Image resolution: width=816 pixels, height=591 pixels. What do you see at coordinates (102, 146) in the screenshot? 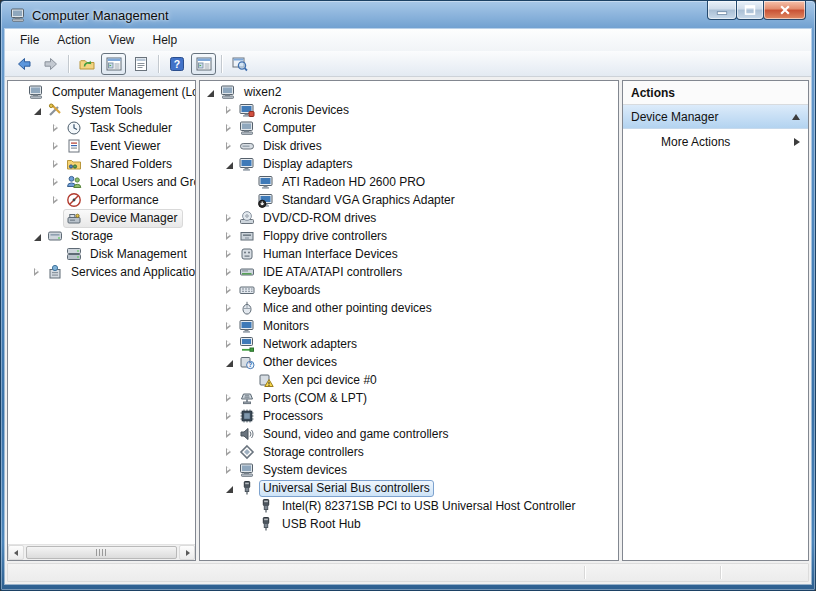
I see `tree-item: Event Viewer` at bounding box center [102, 146].